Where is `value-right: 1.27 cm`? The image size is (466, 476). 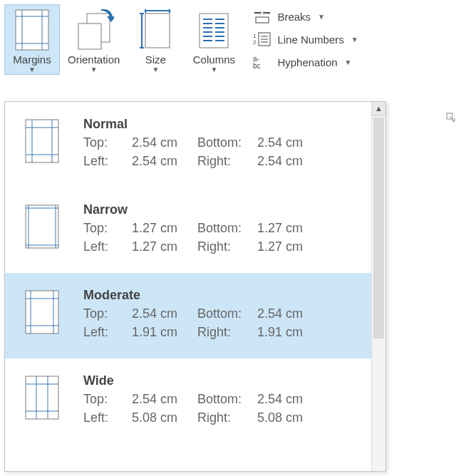
value-right: 1.27 cm is located at coordinates (286, 247).